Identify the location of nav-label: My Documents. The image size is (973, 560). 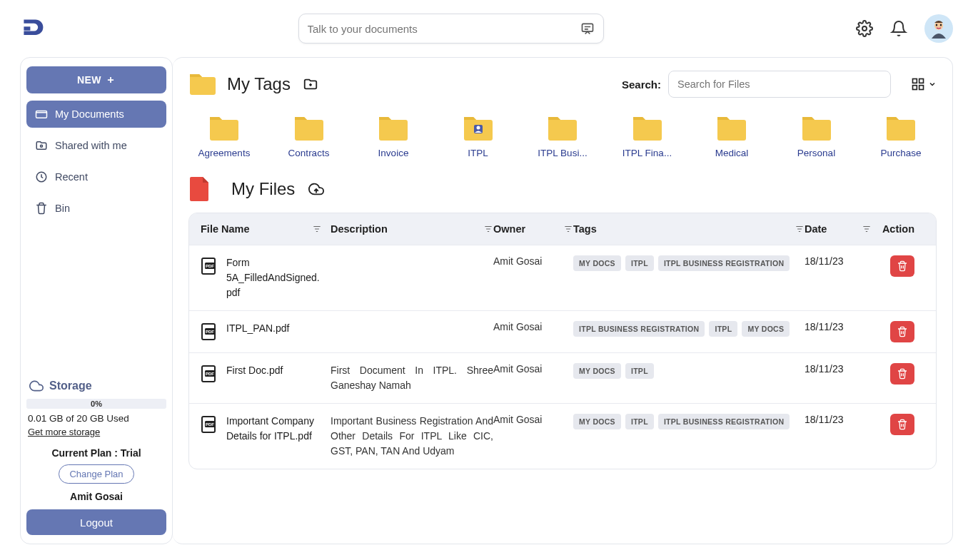
(90, 114).